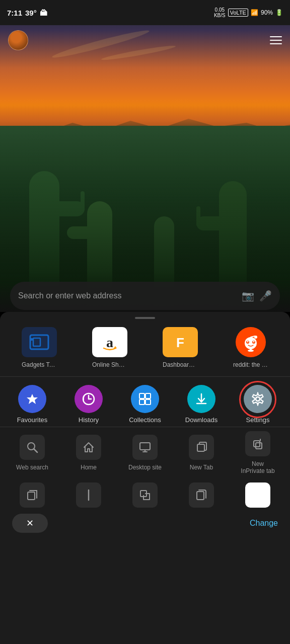 This screenshot has width=290, height=644. Describe the element at coordinates (249, 13) in the screenshot. I see `status-right: 0.05KB/S VoLTE 📶 90% 🔋` at that location.